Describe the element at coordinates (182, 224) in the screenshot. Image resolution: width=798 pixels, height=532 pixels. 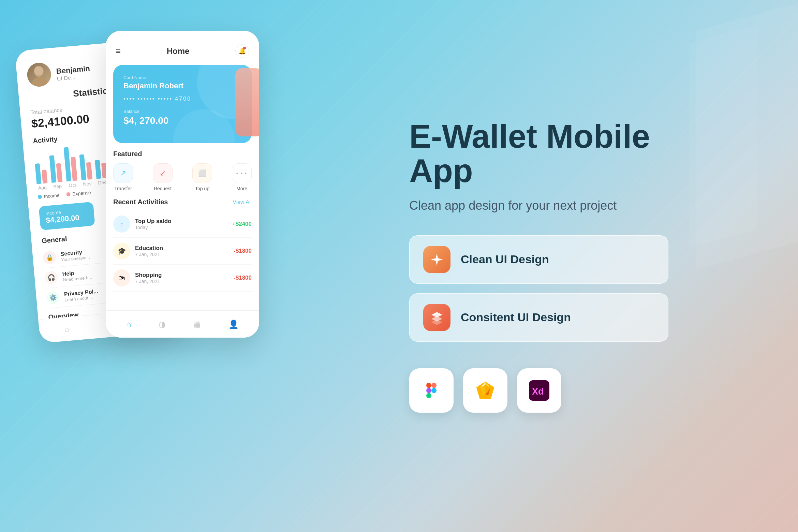
I see `activity-topup: ↑ Top Up saldo Today +$2400` at that location.